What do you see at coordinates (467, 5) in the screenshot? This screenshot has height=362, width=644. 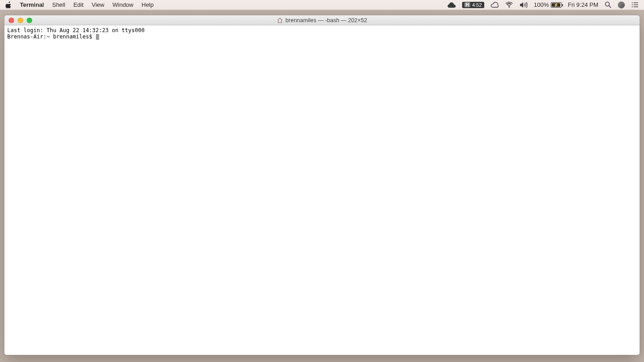 I see `timer-prefix: H` at bounding box center [467, 5].